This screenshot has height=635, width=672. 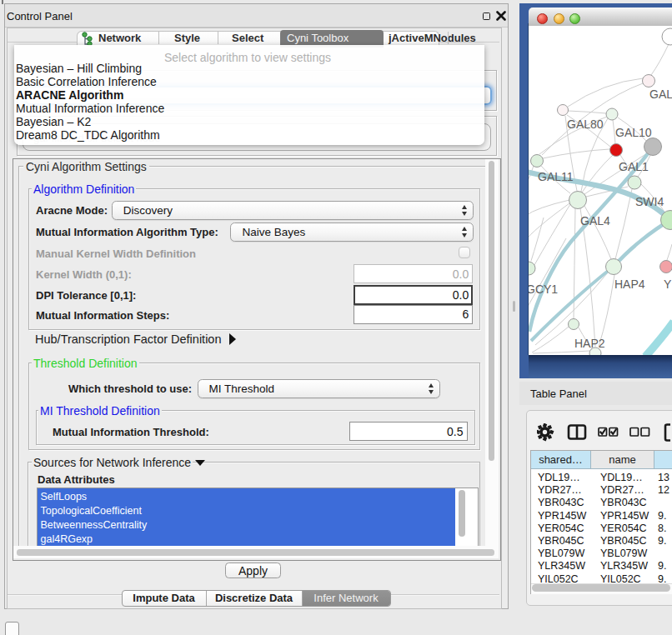 What do you see at coordinates (555, 177) in the screenshot?
I see `svg-text: GAL11` at bounding box center [555, 177].